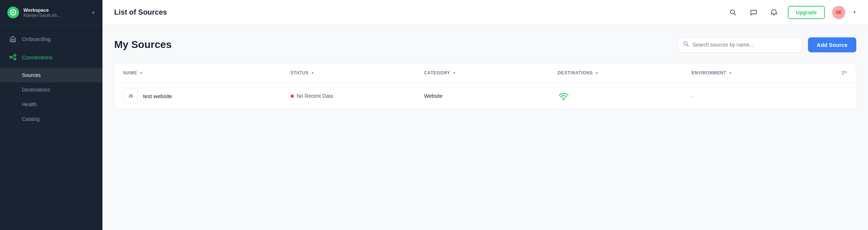 The image size is (868, 230). Describe the element at coordinates (485, 73) in the screenshot. I see `table-header: NAME ▼ STATUS ▼ CATEGORY ▼ DESTINATIONS …` at that location.